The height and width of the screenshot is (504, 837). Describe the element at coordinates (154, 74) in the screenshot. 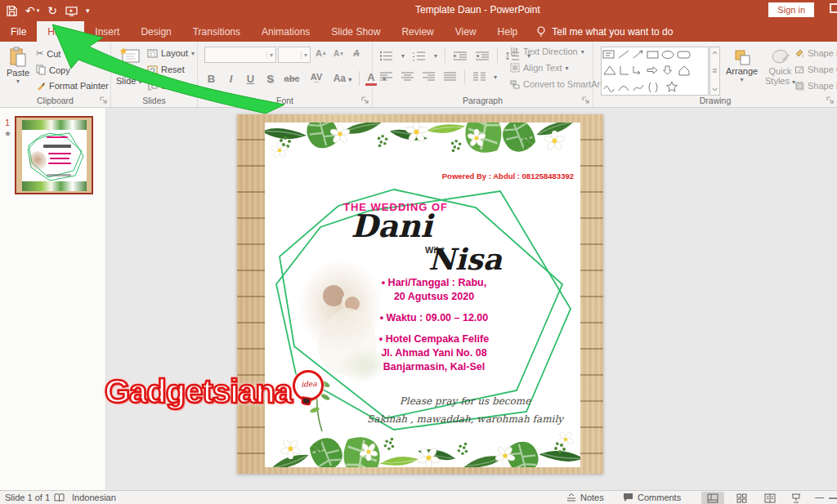

I see `group-slides: New Slide ▾ Layout▾ Reset Section▾ Slide…` at that location.